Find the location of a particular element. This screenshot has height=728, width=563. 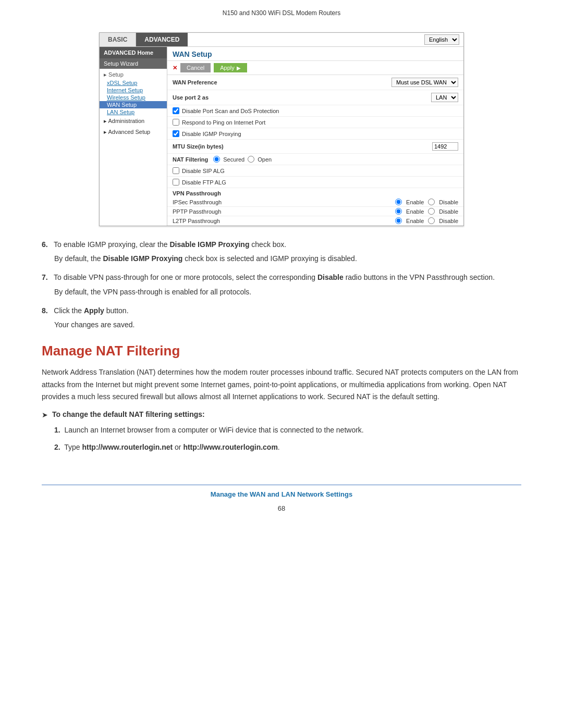

step-7-num: 7. is located at coordinates (45, 277).